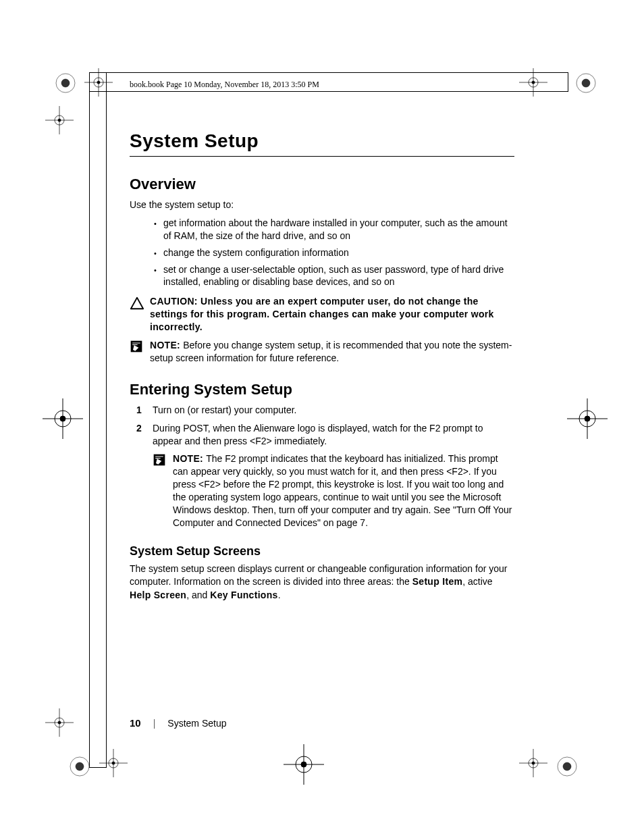 The height and width of the screenshot is (834, 644). What do you see at coordinates (98, 420) in the screenshot?
I see `crop-frame-side` at bounding box center [98, 420].